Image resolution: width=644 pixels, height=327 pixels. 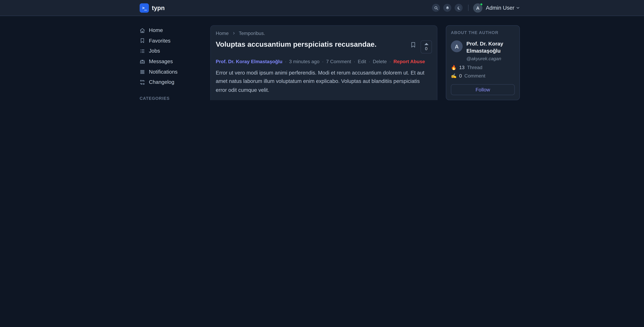 What do you see at coordinates (460, 76) in the screenshot?
I see `comment-count: 0` at bounding box center [460, 76].